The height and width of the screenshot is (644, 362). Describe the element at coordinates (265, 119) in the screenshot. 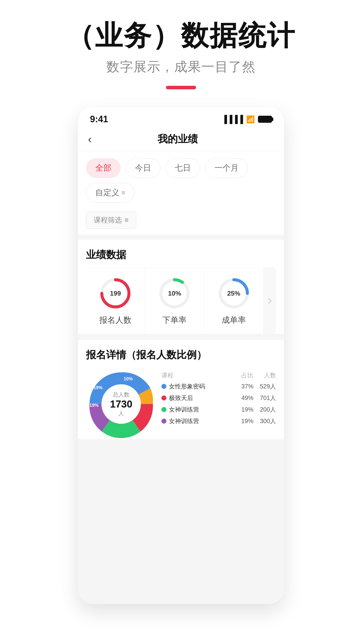

I see `battery-icon` at that location.